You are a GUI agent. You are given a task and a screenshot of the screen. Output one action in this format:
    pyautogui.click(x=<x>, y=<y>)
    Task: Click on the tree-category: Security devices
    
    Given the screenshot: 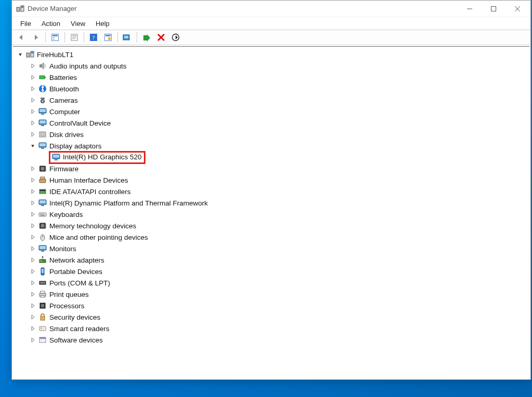 What is the action you would take?
    pyautogui.click(x=273, y=317)
    